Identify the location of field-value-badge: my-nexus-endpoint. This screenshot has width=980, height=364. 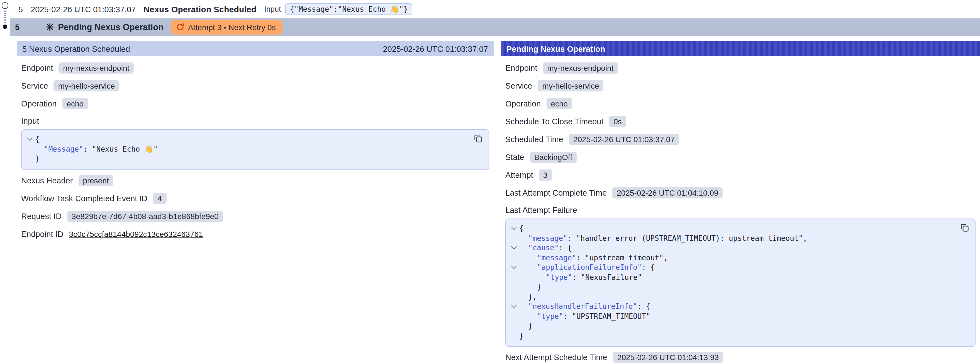
(581, 68).